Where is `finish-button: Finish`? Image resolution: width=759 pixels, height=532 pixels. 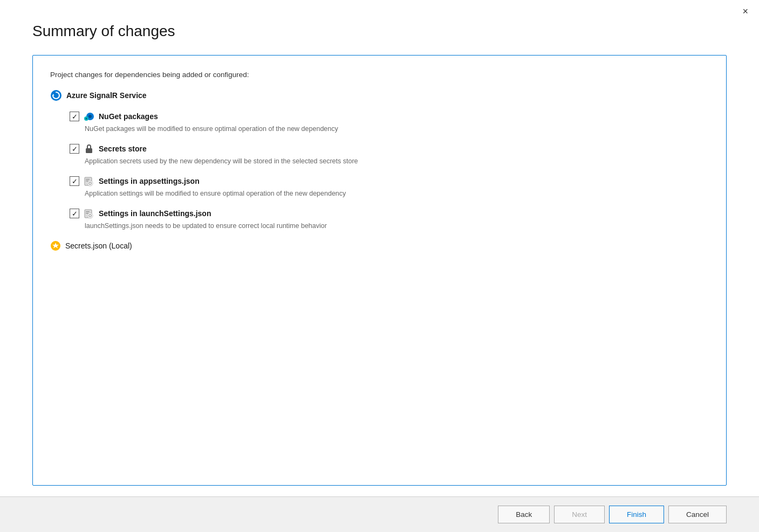
finish-button: Finish is located at coordinates (637, 514).